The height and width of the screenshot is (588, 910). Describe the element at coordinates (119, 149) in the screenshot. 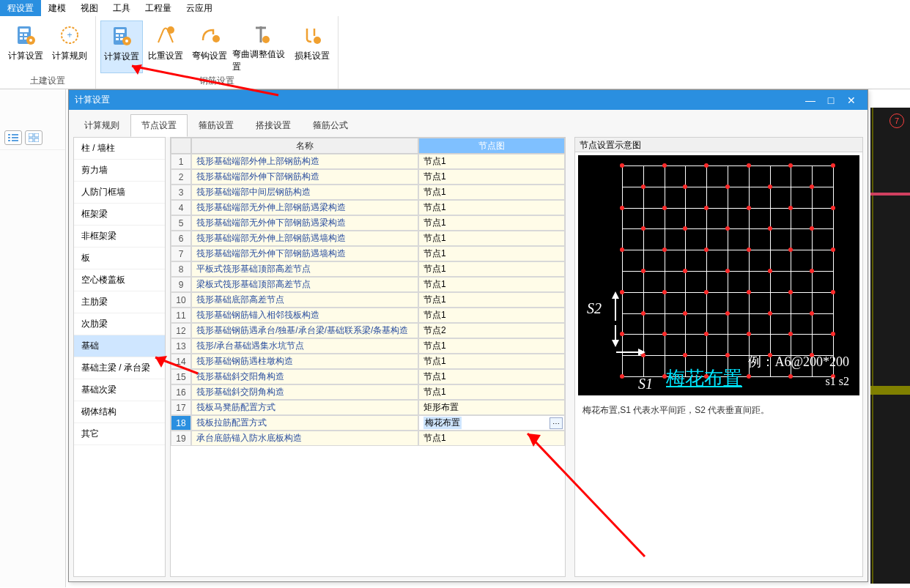

I see `sidebar-item-0: 柱 / 墙柱` at that location.